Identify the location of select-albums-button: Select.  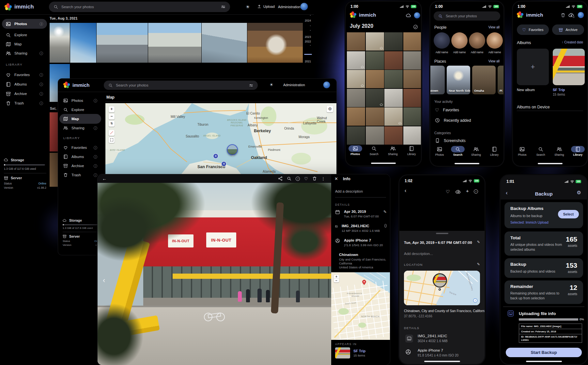
(568, 214).